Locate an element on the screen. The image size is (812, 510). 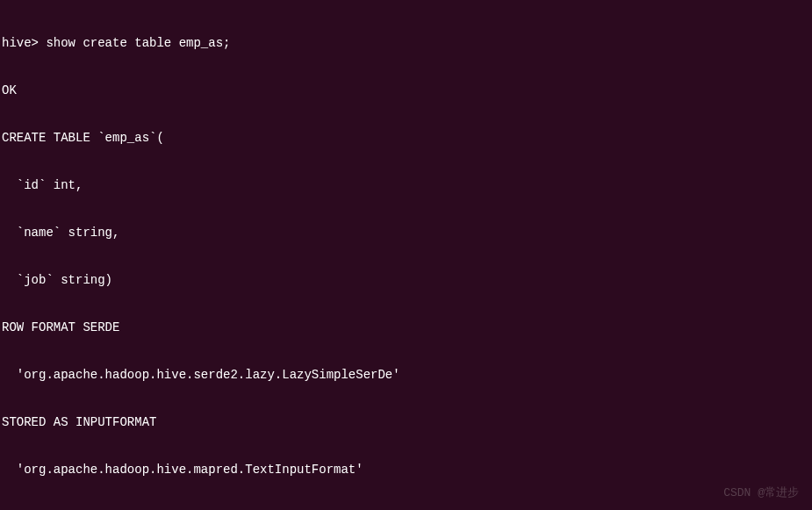
output-line: 'org.apache.hadoop.hive.mapred.TextInput… is located at coordinates (406, 470).